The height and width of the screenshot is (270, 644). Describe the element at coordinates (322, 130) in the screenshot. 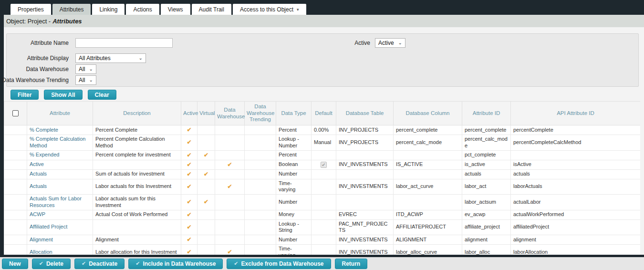

I see `table-row: % CompletePercent Complete✔Percent0.00%I…` at that location.